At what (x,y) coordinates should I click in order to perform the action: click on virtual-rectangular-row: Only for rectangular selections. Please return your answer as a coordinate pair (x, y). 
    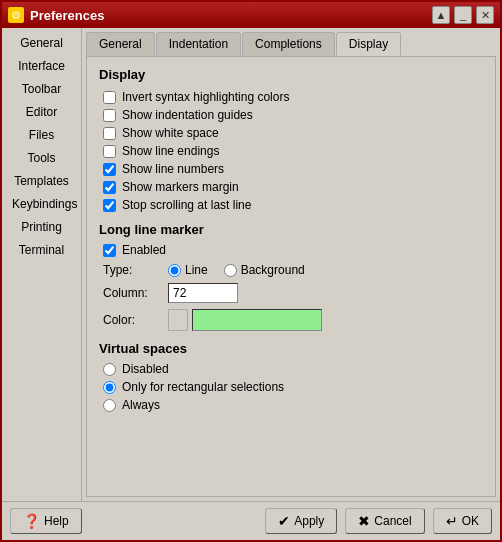
    Looking at the image, I should click on (291, 387).